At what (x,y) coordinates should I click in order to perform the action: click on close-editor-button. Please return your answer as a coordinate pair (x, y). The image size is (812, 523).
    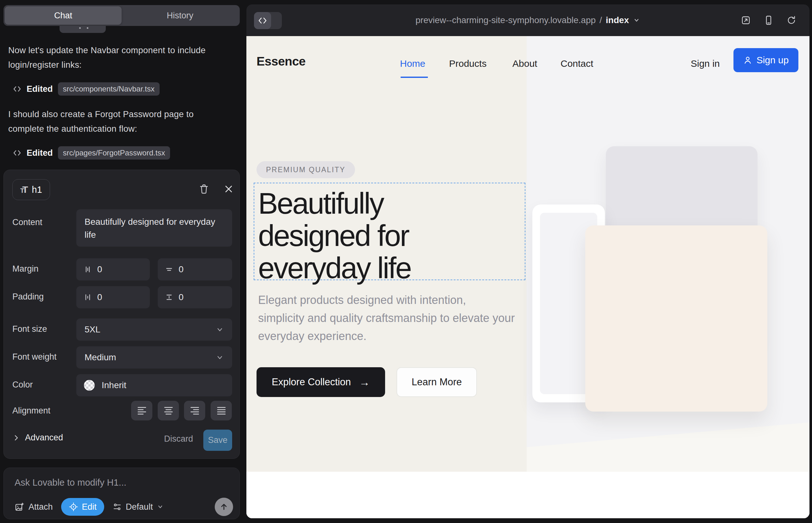
    Looking at the image, I should click on (229, 189).